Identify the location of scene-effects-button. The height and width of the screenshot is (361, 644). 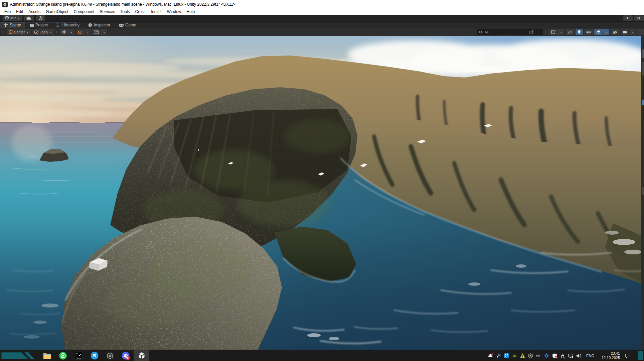
(599, 32).